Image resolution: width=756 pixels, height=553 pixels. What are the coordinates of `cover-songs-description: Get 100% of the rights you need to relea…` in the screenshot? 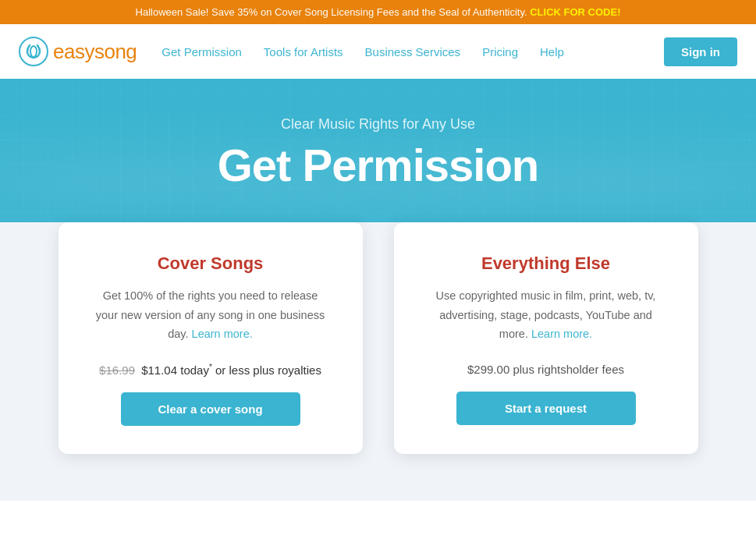 It's located at (211, 315).